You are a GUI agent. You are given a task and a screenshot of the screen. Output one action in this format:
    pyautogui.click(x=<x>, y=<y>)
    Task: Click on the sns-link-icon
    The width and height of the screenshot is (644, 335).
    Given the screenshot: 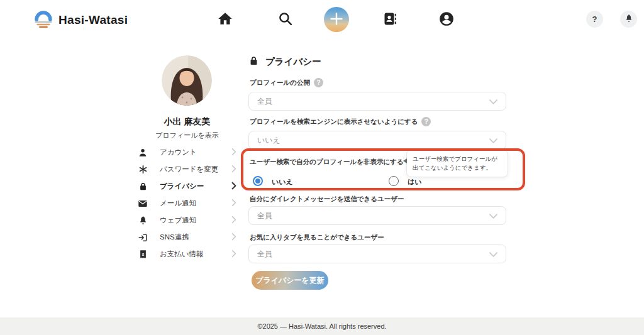 What is the action you would take?
    pyautogui.click(x=143, y=238)
    